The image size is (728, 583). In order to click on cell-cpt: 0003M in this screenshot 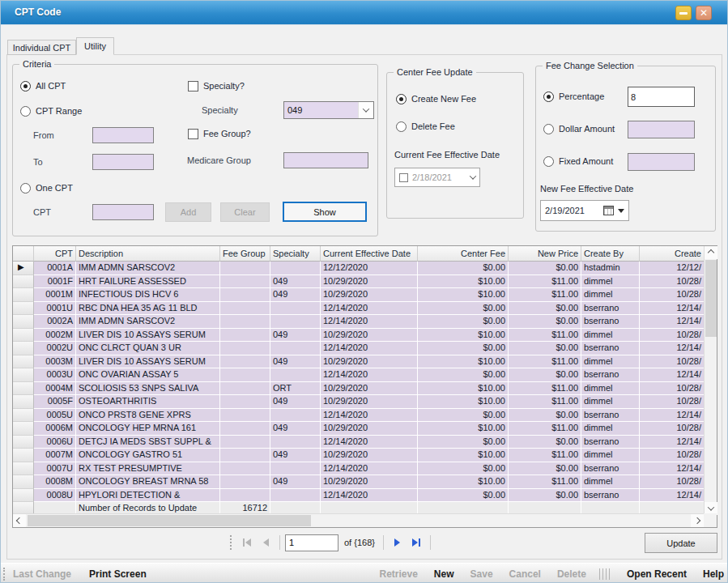, I will do `click(55, 363)`.